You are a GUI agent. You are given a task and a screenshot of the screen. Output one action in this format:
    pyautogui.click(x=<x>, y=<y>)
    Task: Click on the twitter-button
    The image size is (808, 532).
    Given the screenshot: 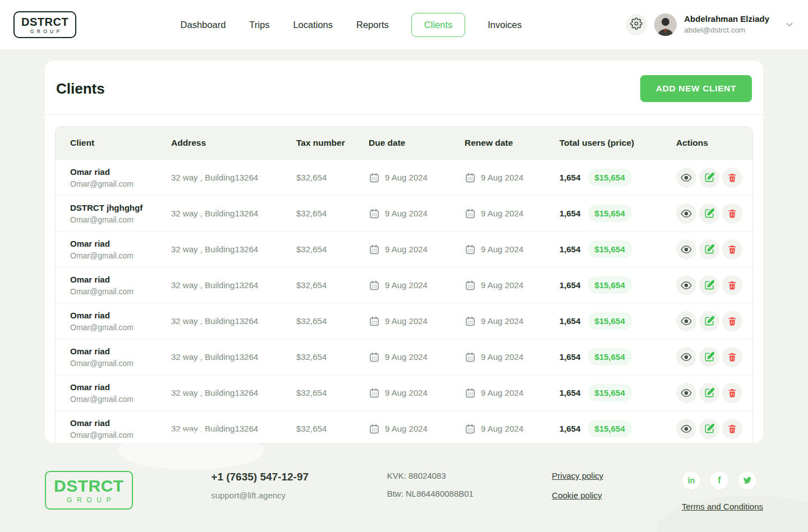 What is the action you would take?
    pyautogui.click(x=747, y=480)
    